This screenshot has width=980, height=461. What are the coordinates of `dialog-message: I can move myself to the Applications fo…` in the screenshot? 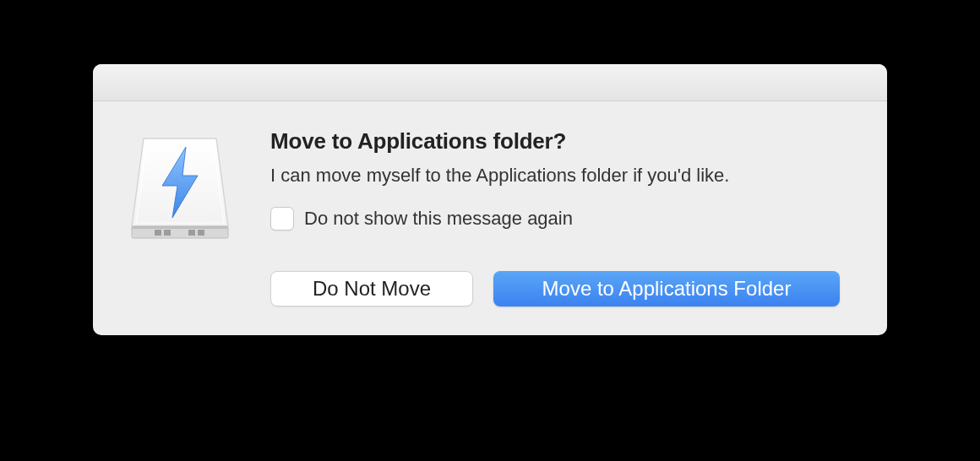 It's located at (563, 176).